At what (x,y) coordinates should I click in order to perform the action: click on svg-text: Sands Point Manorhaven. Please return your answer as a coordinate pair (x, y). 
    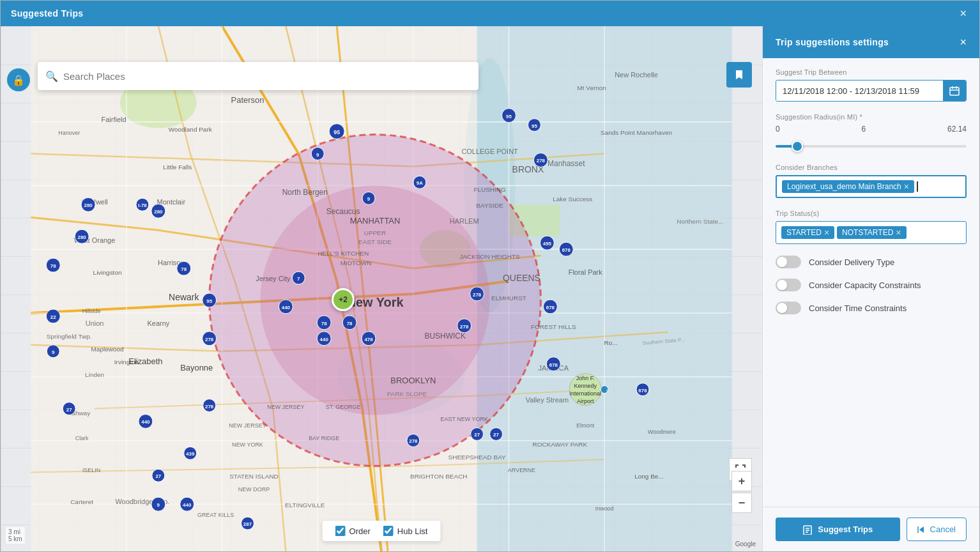
    Looking at the image, I should click on (636, 133).